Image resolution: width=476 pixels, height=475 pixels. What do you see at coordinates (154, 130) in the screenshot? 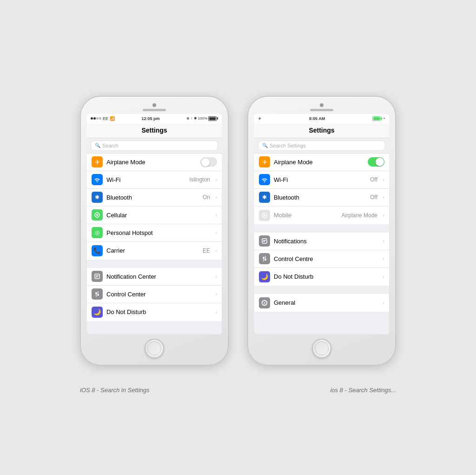
I see `title-text-1: Settings` at bounding box center [154, 130].